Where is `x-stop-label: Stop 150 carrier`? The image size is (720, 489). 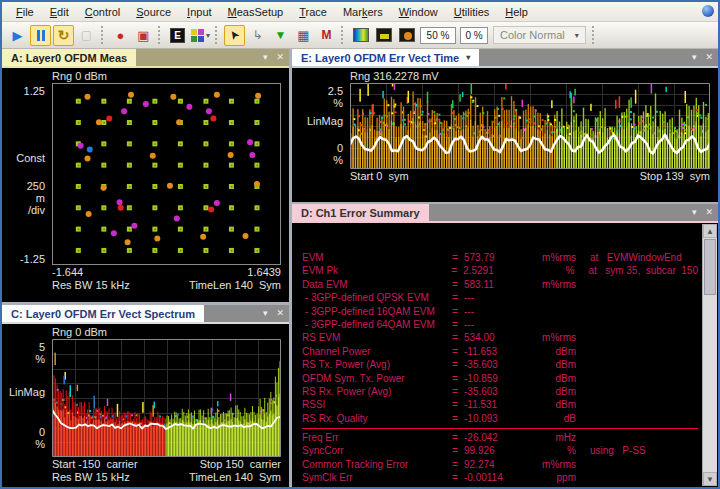 x-stop-label: Stop 150 carrier is located at coordinates (240, 464).